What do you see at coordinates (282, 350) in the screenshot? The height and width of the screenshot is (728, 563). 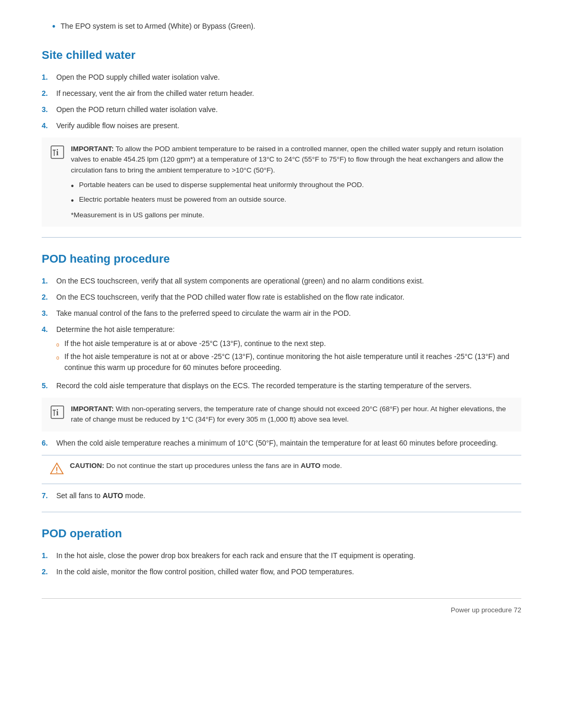 I see `list-item: 4. Determine the hot aisle temperature: …` at bounding box center [282, 350].